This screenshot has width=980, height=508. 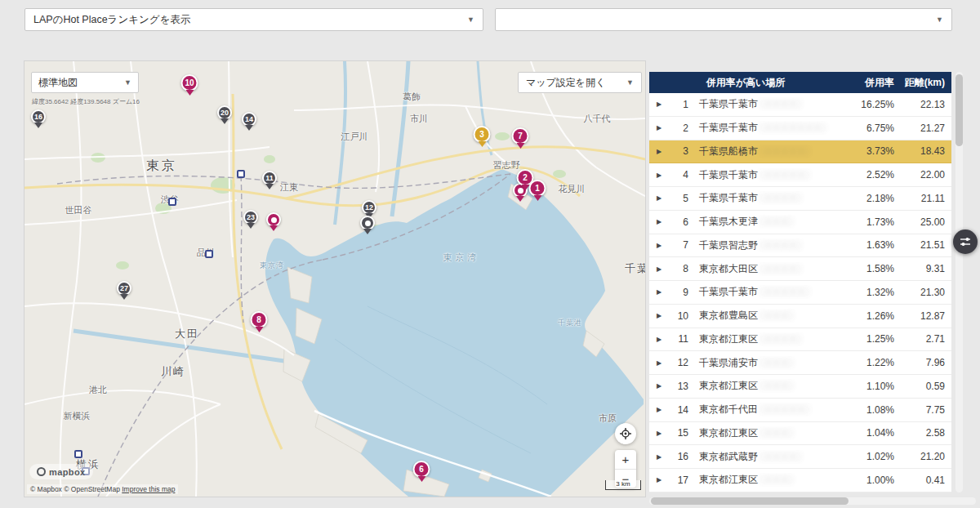 I want to click on table-row: ▶8東京都大田区〇〇〇〇〇1.58%9.31, so click(x=800, y=270).